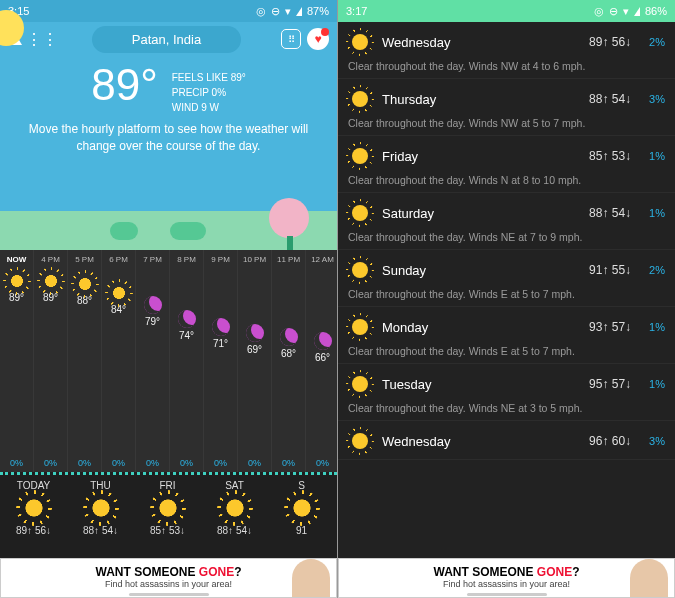 This screenshot has width=675, height=598. What do you see at coordinates (506, 123) in the screenshot?
I see `day-desc: Clear throughout the day. Winds NW at 5 …` at bounding box center [506, 123].